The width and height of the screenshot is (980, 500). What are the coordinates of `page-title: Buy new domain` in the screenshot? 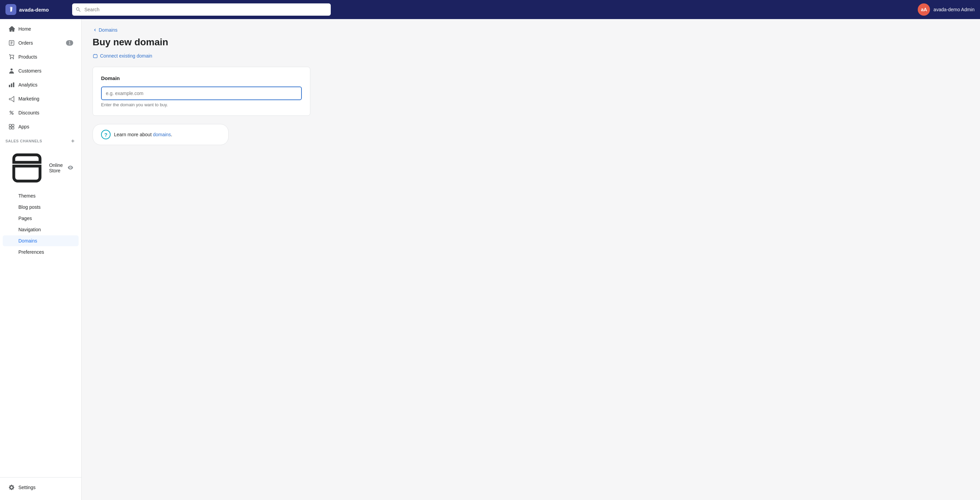 It's located at (531, 42).